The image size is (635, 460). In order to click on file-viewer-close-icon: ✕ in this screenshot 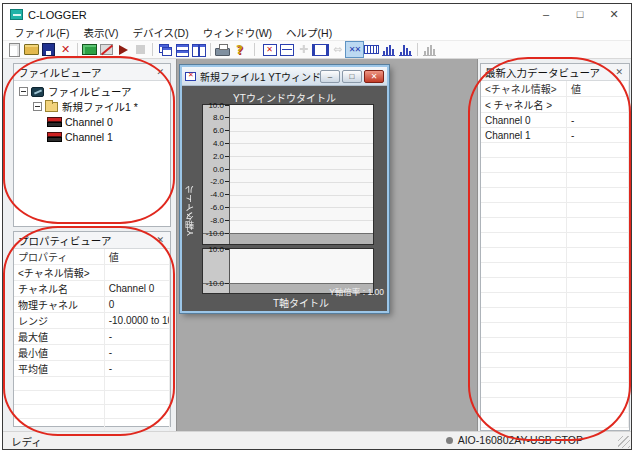, I will do `click(160, 72)`.